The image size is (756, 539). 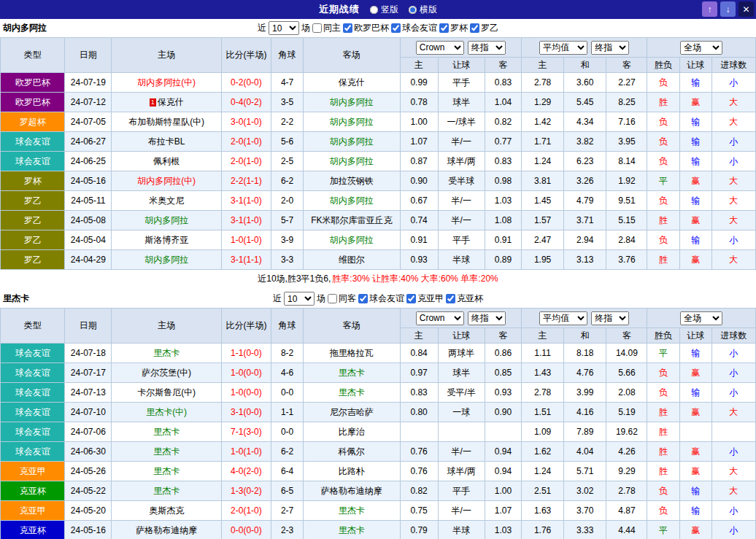 I want to click on odds-cell: 1.07, so click(x=503, y=511).